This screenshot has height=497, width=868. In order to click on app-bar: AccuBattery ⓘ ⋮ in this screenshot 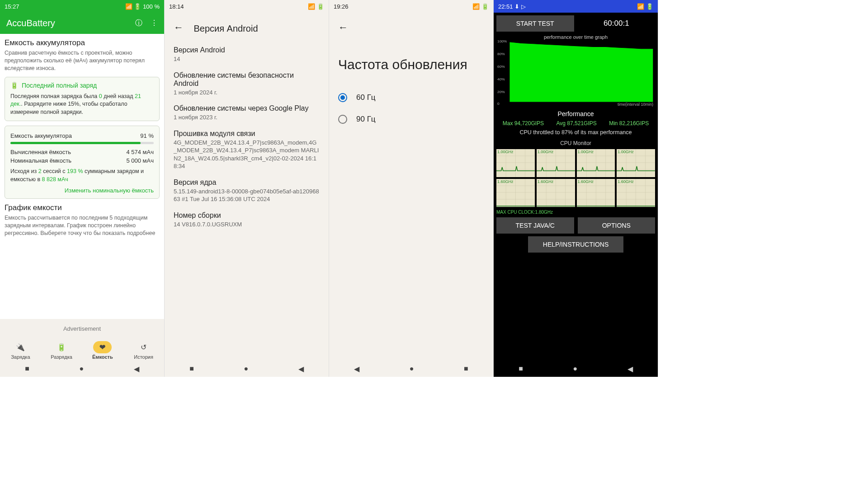, I will do `click(82, 23)`.